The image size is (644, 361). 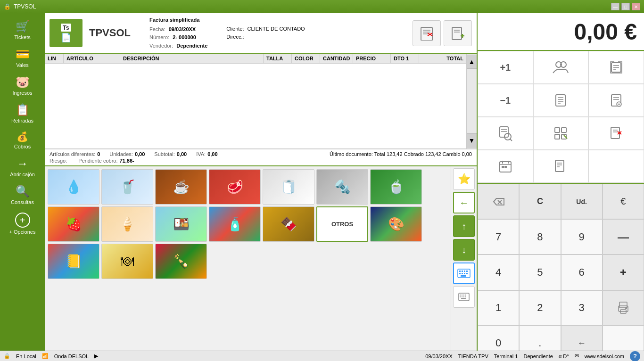 I want to click on footer-row2: Riesgo: Pendiente cobro: 71,86-, so click(x=261, y=161).